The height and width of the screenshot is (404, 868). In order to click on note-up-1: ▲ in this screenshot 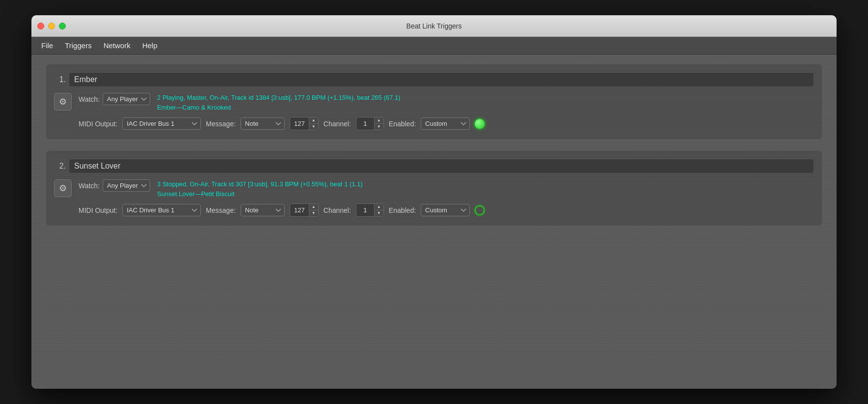, I will do `click(314, 121)`.